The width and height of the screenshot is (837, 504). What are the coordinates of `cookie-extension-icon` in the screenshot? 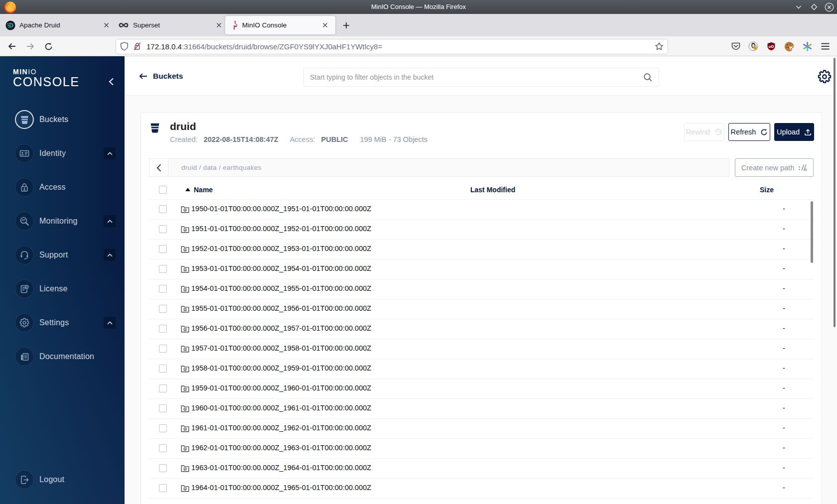 It's located at (789, 46).